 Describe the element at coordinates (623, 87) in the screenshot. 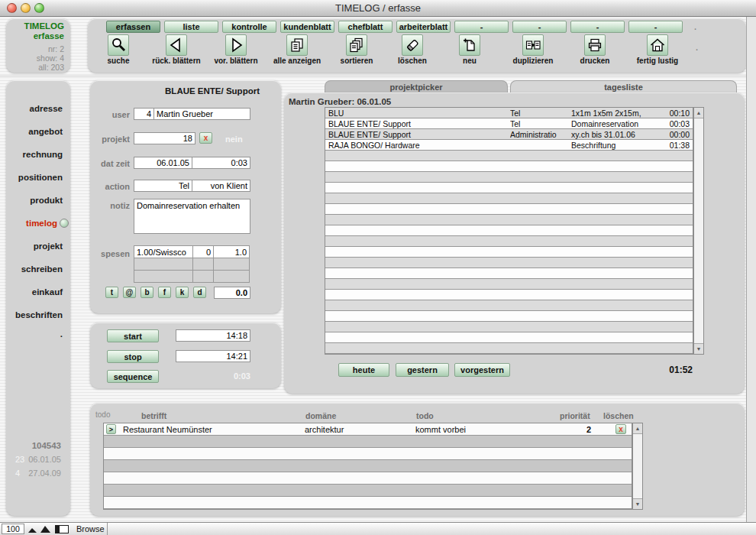

I see `tab-tagesliste: tagesliste` at that location.